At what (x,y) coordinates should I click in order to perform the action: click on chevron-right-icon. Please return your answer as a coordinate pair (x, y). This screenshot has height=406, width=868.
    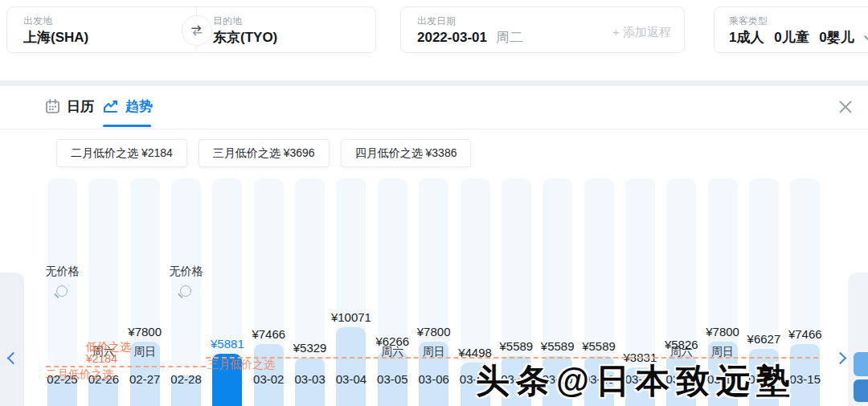
    Looking at the image, I should click on (841, 359).